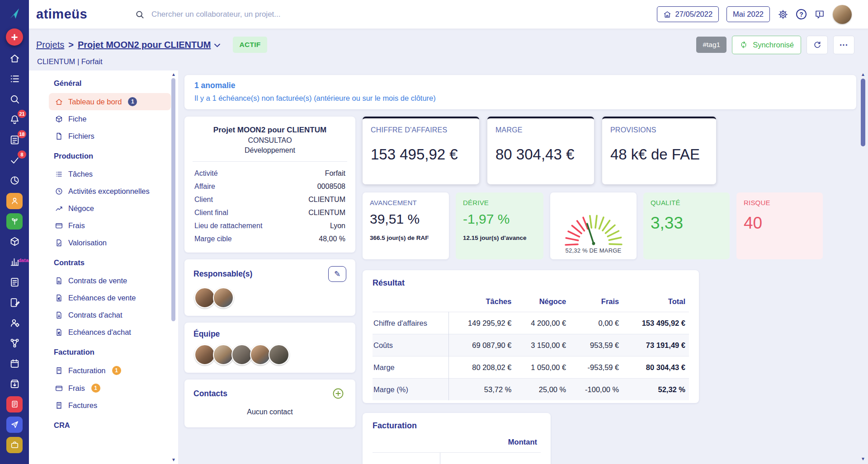 This screenshot has height=464, width=868. I want to click on analytics-icon: data, so click(14, 262).